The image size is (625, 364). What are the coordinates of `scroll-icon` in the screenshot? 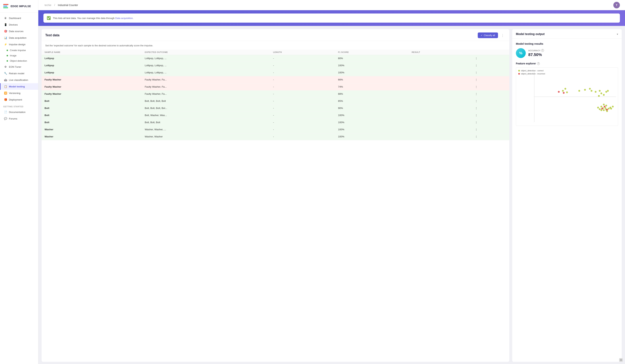 It's located at (621, 360).